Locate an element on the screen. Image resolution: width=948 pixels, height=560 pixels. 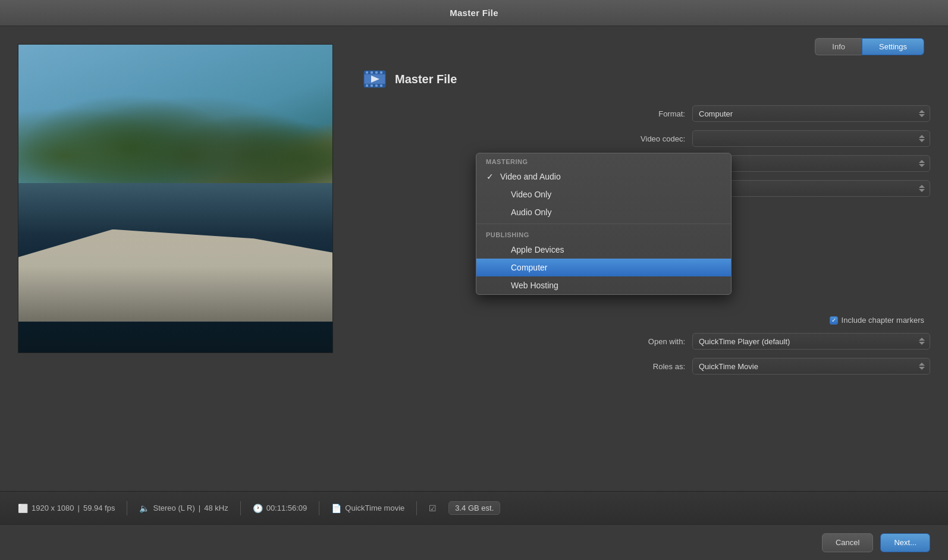
arrow-up-icon is located at coordinates (922, 112).